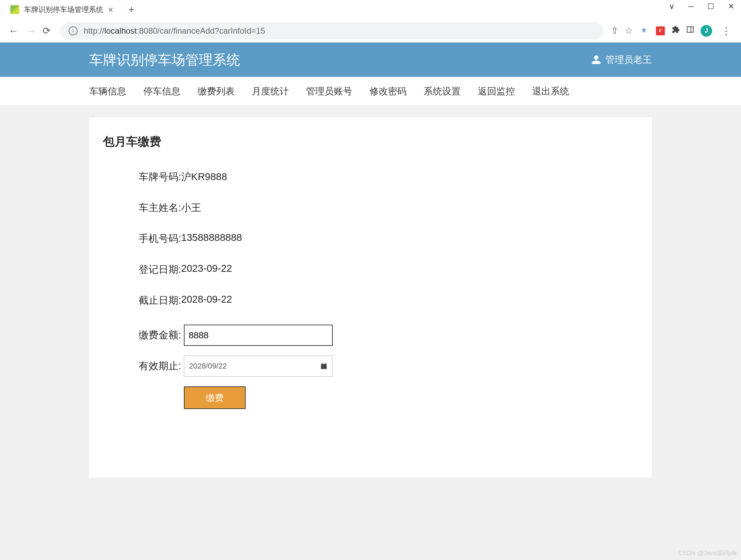 This screenshot has height=560, width=741. Describe the element at coordinates (691, 7) in the screenshot. I see `window-minimize-icon: ─` at that location.